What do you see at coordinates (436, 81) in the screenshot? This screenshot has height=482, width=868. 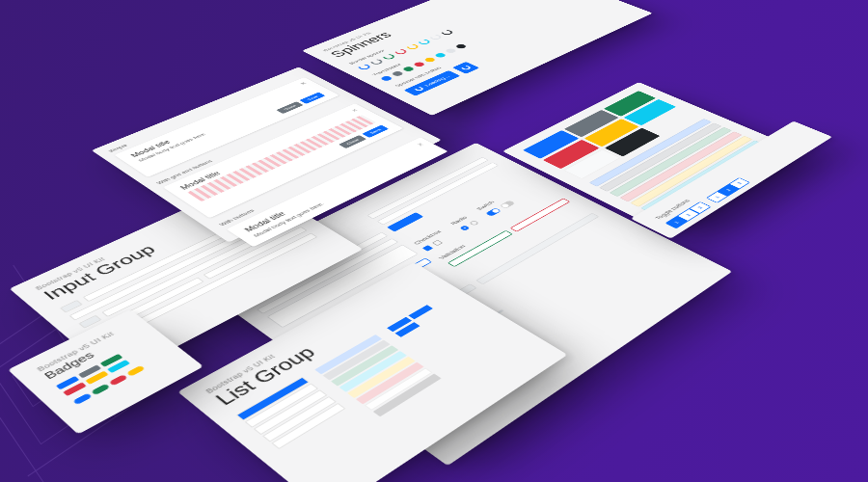 I see `loading-button-label: Loading...` at bounding box center [436, 81].